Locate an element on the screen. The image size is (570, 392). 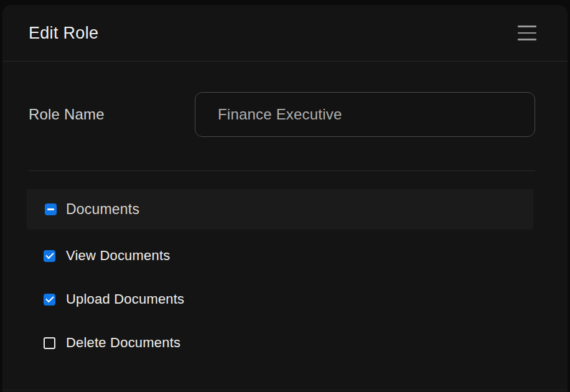
documents-group-label: Documents is located at coordinates (103, 209).